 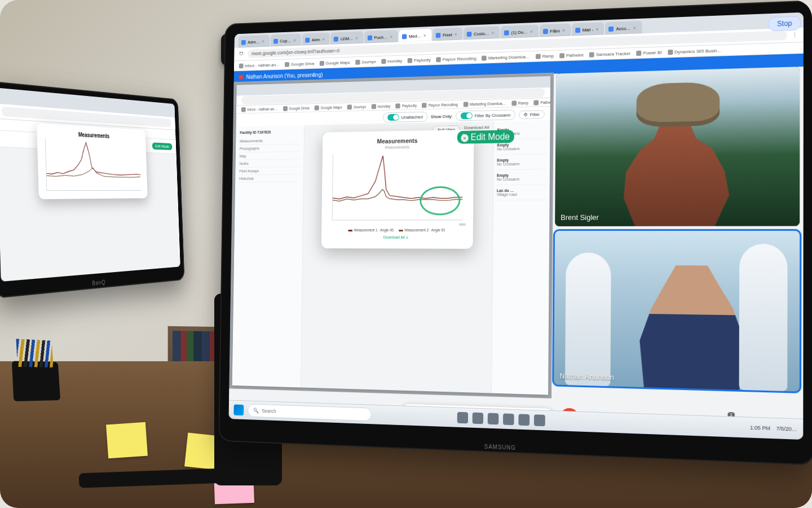 I want to click on taskbar-search: 🔍 Search, so click(x=310, y=412).